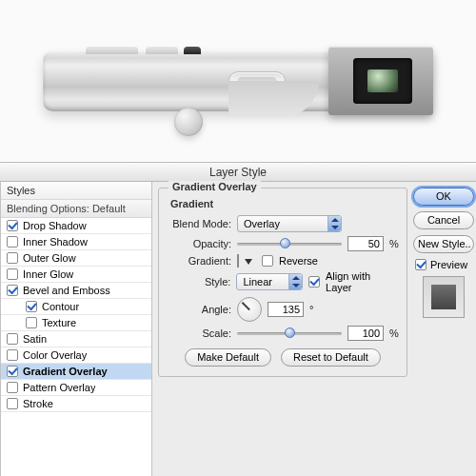  I want to click on reset-default-button: Reset to Default, so click(331, 358).